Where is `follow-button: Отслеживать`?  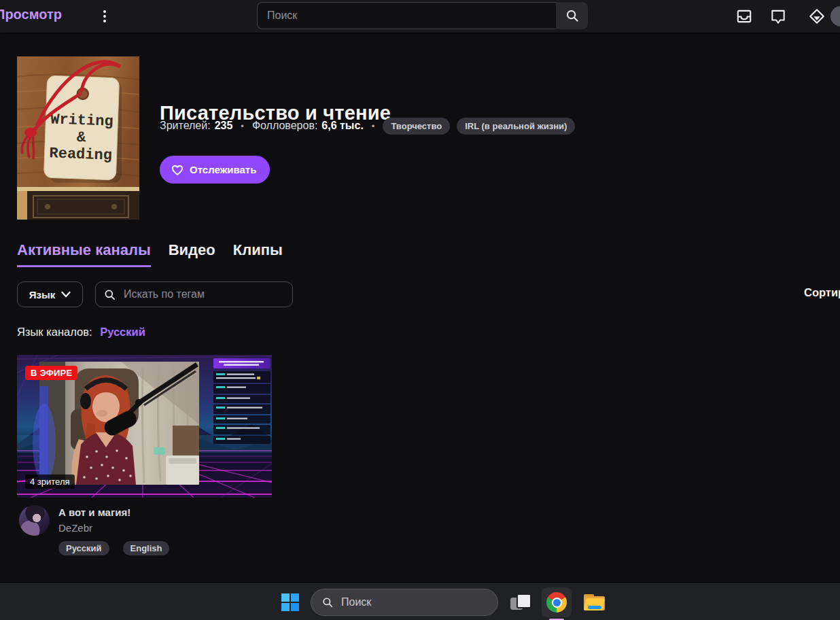 follow-button: Отслеживать is located at coordinates (215, 170).